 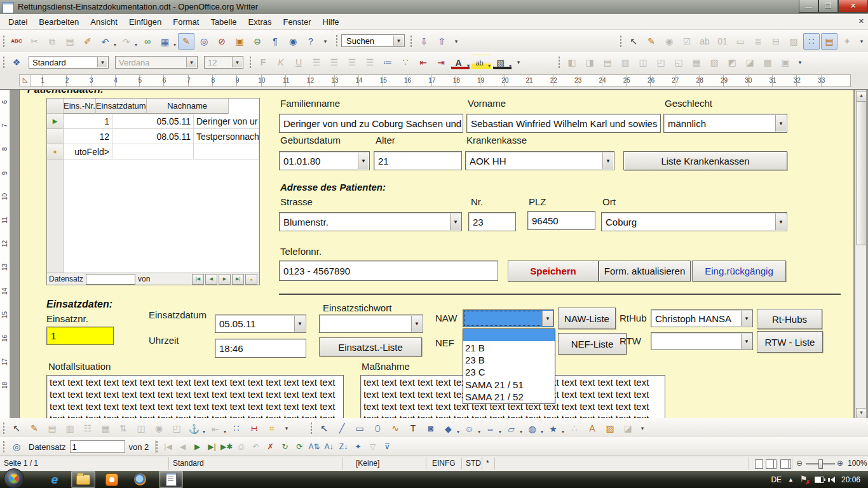 I want to click on menu-item: Bearbeiten, so click(x=58, y=22).